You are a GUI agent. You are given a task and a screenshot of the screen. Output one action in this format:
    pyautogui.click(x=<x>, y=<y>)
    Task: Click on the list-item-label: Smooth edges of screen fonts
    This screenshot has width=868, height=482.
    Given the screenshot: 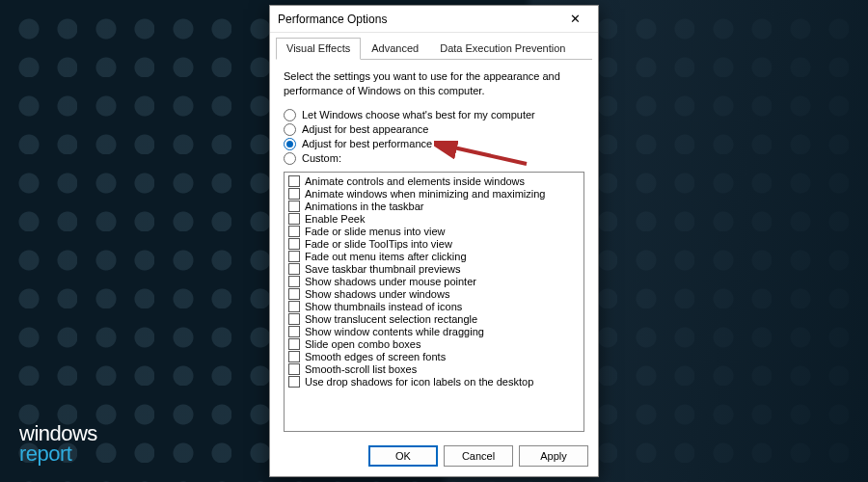 What is the action you would take?
    pyautogui.click(x=375, y=357)
    